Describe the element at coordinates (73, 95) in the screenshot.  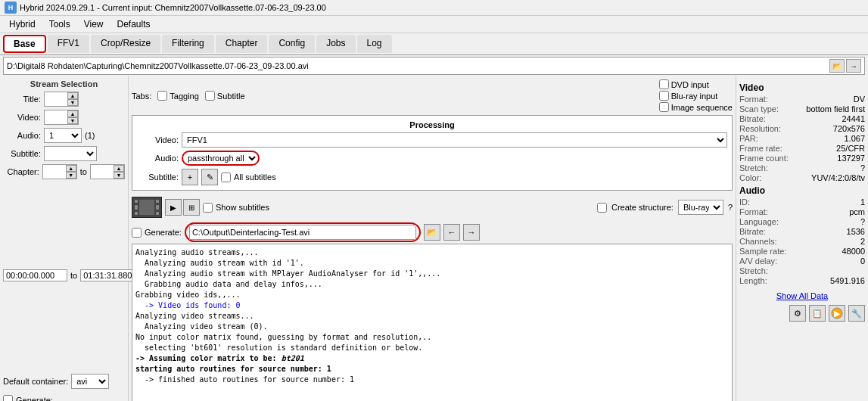
I see `title-spin-up: ▲` at that location.